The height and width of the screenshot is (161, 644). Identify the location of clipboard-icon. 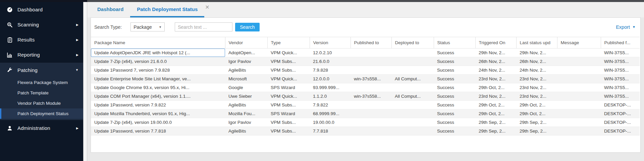
(10, 40).